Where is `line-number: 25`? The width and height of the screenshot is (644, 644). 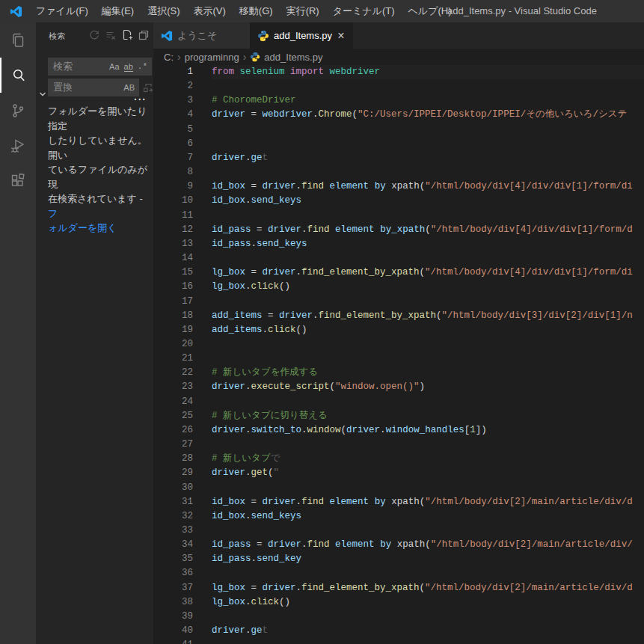 line-number: 25 is located at coordinates (174, 416).